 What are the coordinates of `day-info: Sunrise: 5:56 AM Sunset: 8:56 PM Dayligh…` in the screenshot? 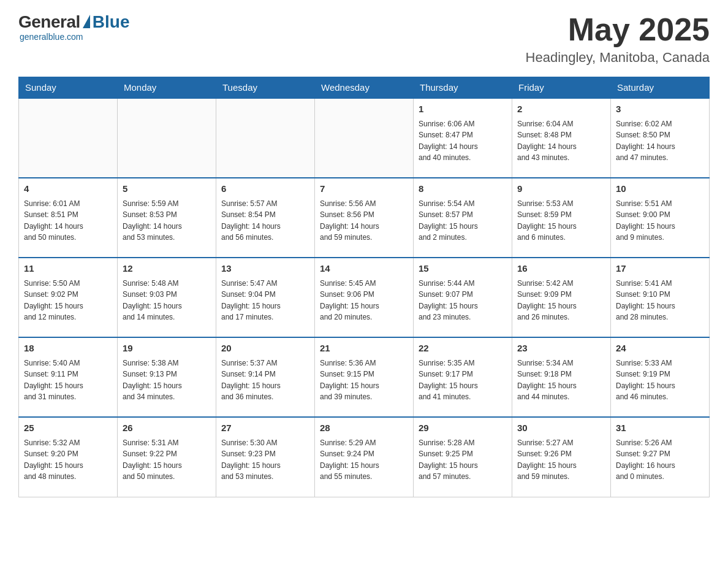 It's located at (364, 221).